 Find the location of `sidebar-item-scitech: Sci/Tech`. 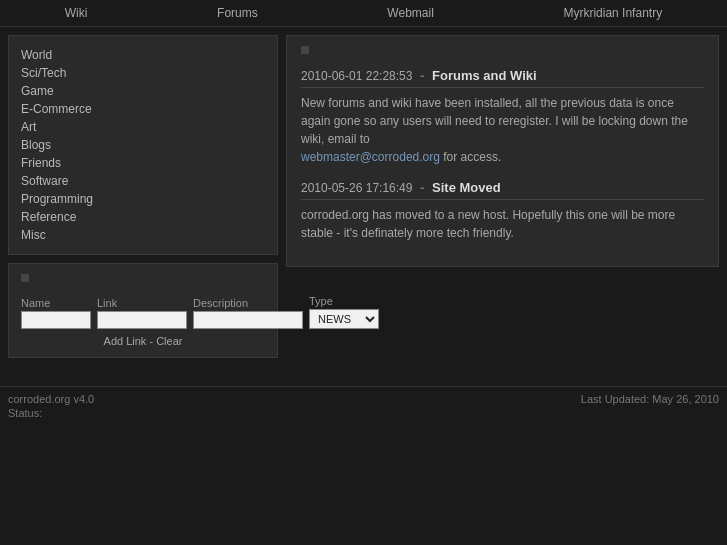

sidebar-item-scitech: Sci/Tech is located at coordinates (143, 73).